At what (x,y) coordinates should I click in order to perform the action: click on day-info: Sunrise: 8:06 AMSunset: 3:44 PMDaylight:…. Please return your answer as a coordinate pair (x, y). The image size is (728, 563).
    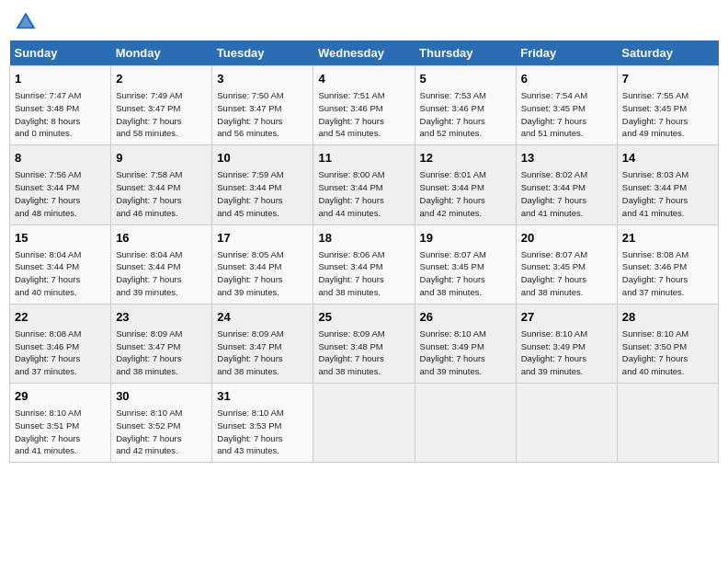
    Looking at the image, I should click on (364, 274).